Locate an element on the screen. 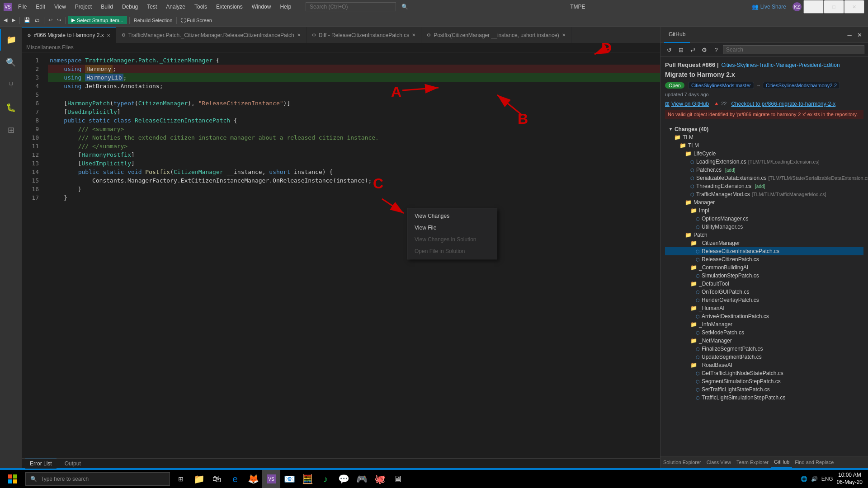  menu-extensions: Extensions is located at coordinates (230, 7).